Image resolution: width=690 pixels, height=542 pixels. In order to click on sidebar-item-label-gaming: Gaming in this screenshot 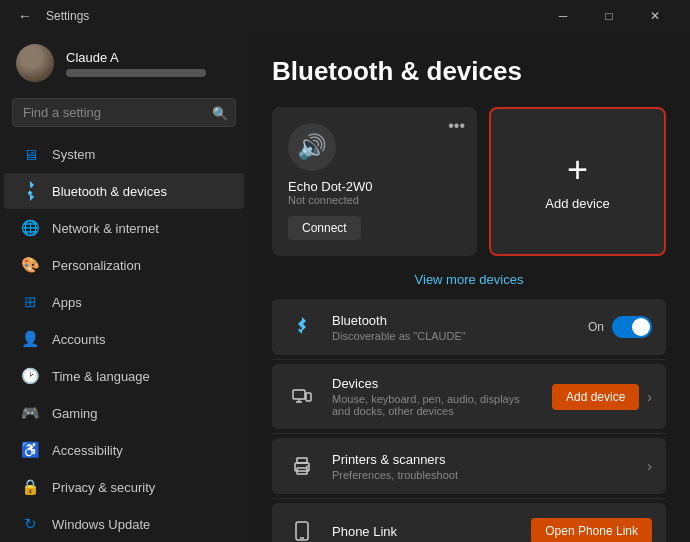, I will do `click(75, 414)`.